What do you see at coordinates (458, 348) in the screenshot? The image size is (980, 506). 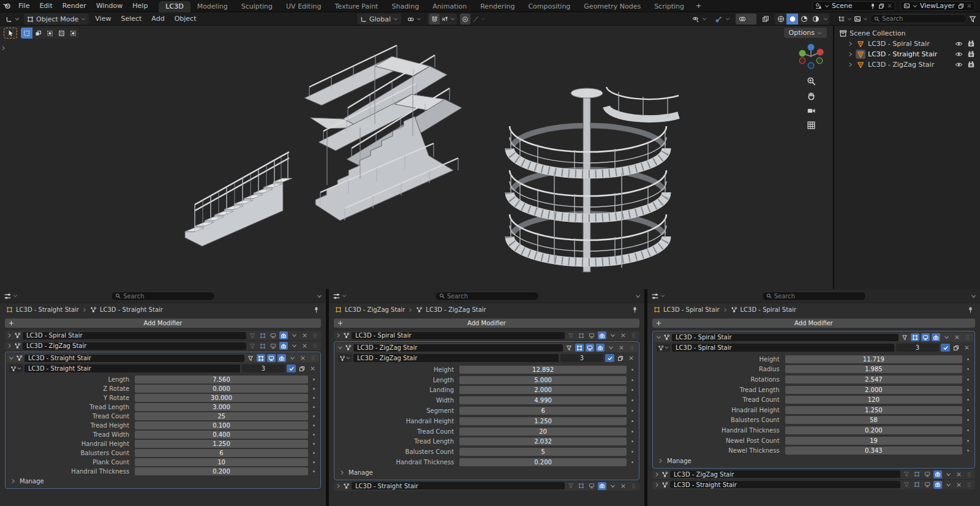 I see `modifier-name-field: LC3D - ZigZag Stair` at bounding box center [458, 348].